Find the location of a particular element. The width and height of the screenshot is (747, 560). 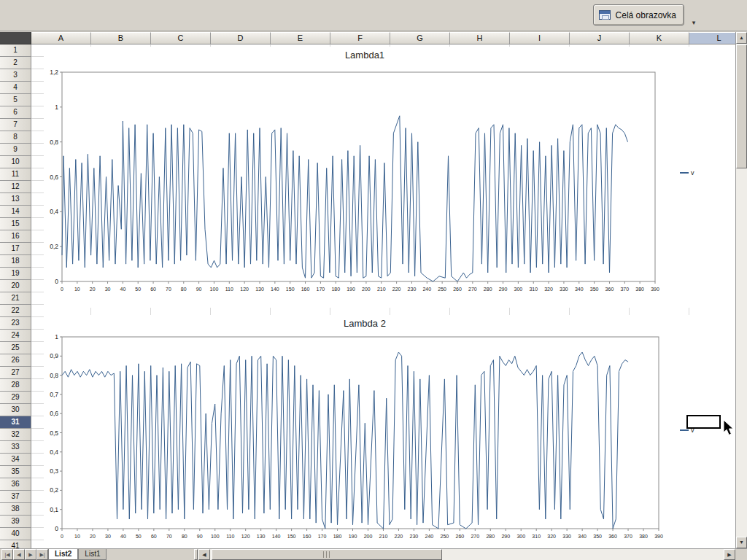

svg-text: 390 is located at coordinates (659, 537).